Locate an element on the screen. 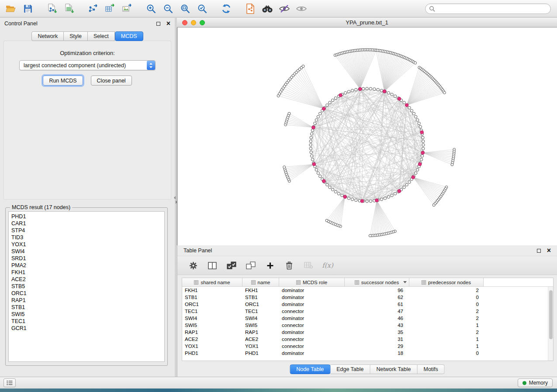  show-all-button is located at coordinates (301, 9).